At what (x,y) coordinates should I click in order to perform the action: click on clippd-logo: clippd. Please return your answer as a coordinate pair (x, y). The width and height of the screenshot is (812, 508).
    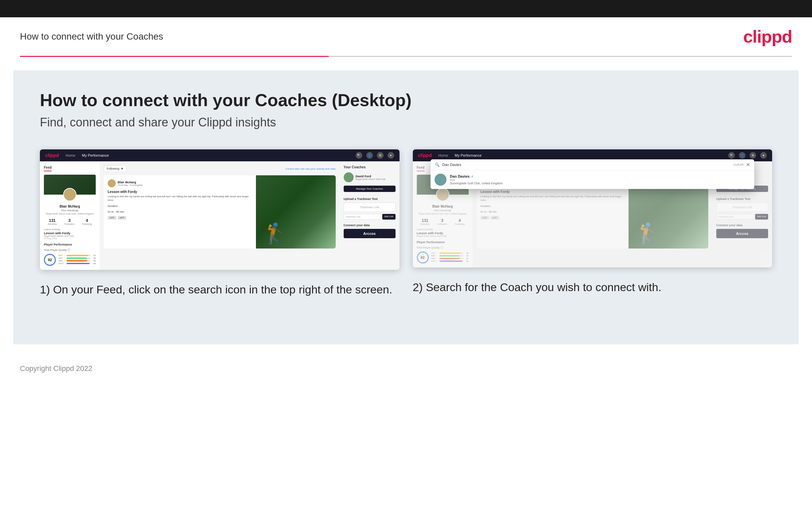
    Looking at the image, I should click on (768, 37).